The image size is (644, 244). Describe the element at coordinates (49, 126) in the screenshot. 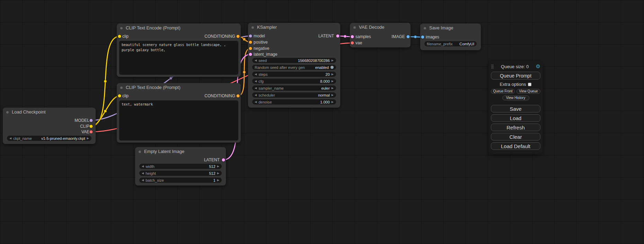

I see `node-load-checkpoint: Load Checkpoint MODEL CLIP VAE ◀ ckpt_na…` at that location.